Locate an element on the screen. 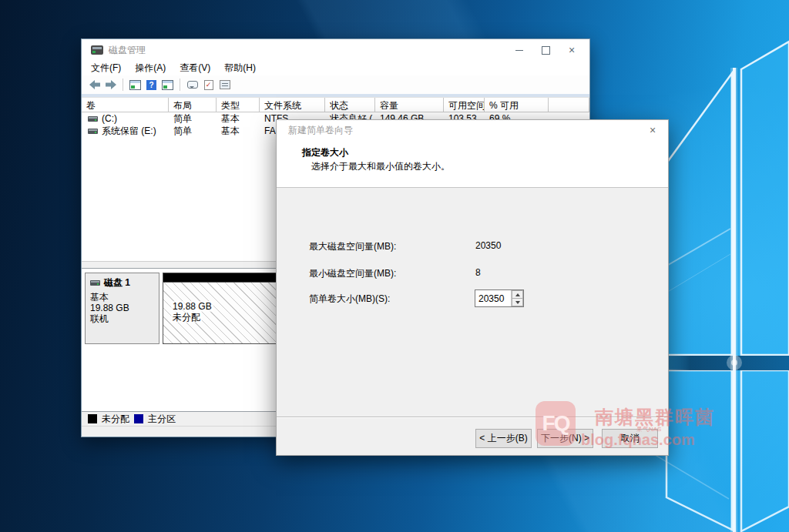 The image size is (789, 532). wizard-title-bar: 新建简单卷向导 × is located at coordinates (472, 130).